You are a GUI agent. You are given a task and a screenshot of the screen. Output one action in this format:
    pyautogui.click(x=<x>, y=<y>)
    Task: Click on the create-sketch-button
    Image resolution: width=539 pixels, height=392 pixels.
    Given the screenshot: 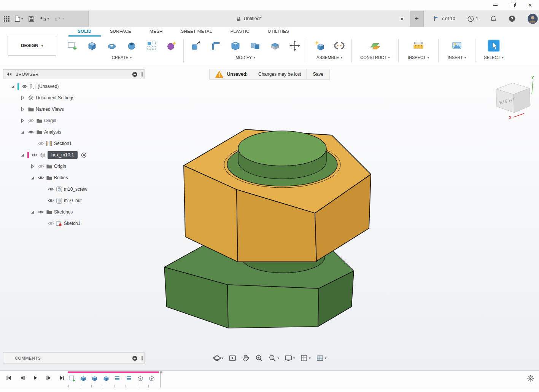 What is the action you would take?
    pyautogui.click(x=72, y=46)
    